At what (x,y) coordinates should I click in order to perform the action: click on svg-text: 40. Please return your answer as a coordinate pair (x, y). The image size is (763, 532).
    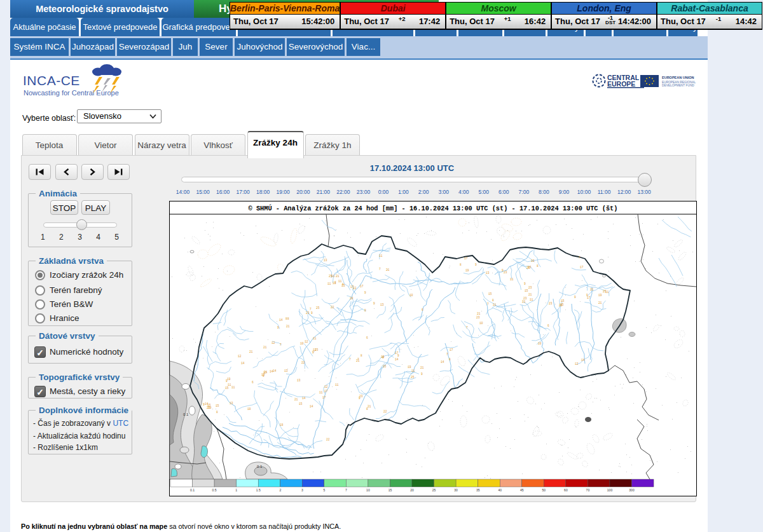
    Looking at the image, I should click on (500, 490).